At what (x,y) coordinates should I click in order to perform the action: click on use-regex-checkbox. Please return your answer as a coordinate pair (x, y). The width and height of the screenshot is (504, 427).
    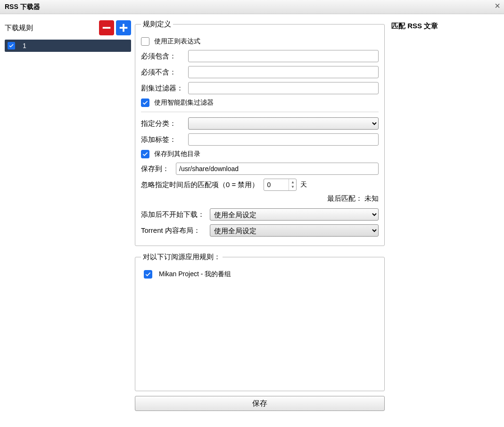
    Looking at the image, I should click on (145, 41).